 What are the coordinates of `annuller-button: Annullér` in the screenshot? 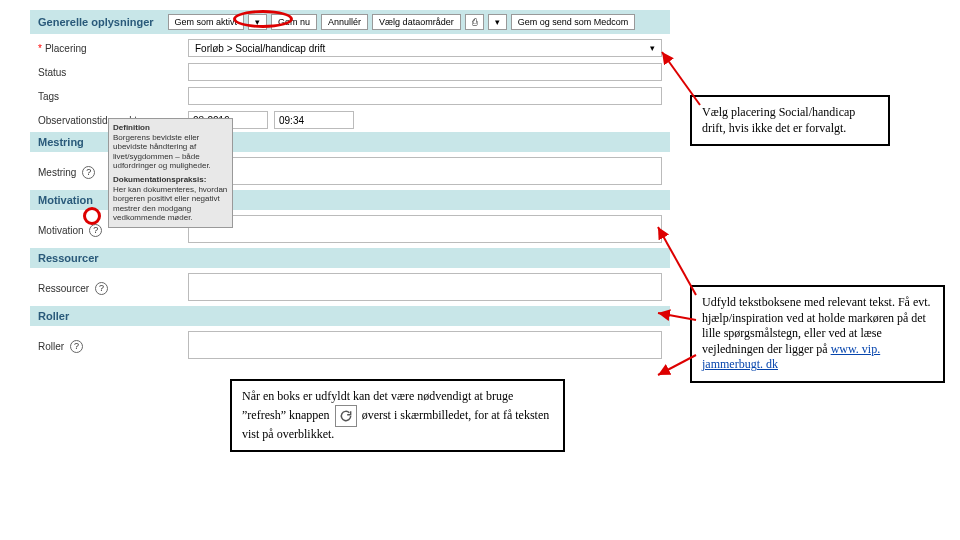 It's located at (344, 22).